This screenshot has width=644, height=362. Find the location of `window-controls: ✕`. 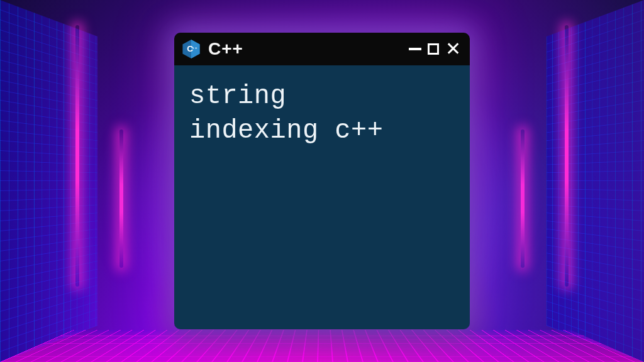

window-controls: ✕ is located at coordinates (435, 49).